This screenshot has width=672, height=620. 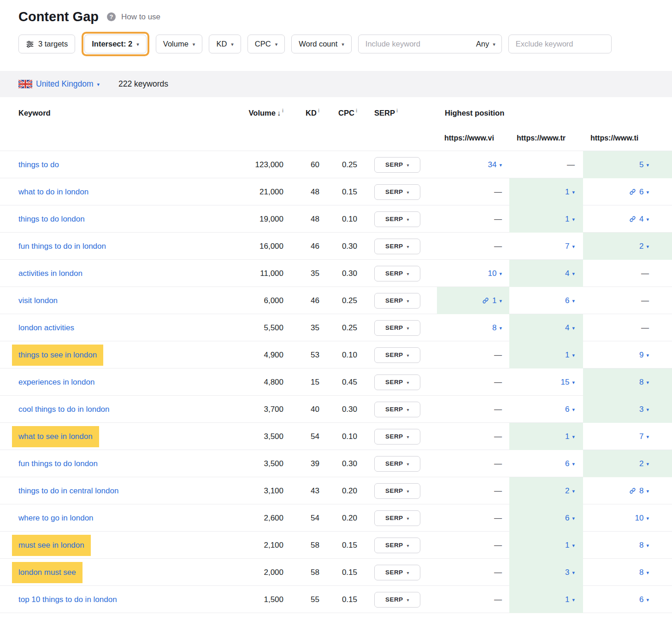 I want to click on position-cell-target-1: 34 ▾, so click(x=473, y=165).